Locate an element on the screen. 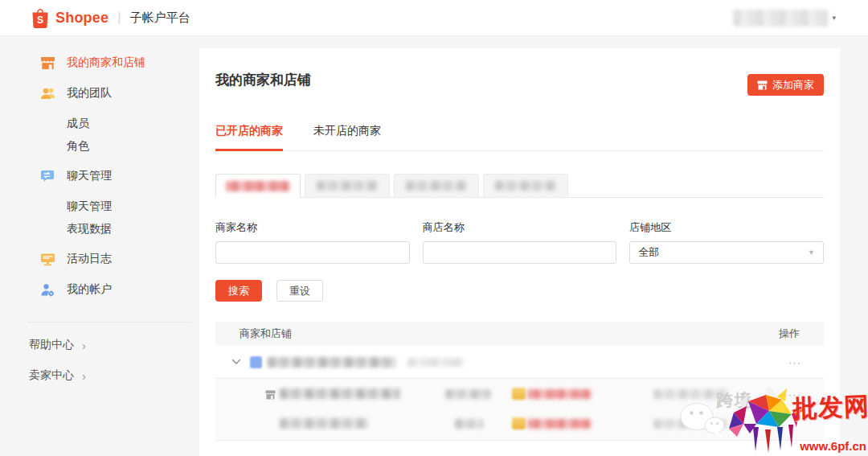 Image resolution: width=868 pixels, height=456 pixels. add-merchant-label: 添加商家 is located at coordinates (793, 85).